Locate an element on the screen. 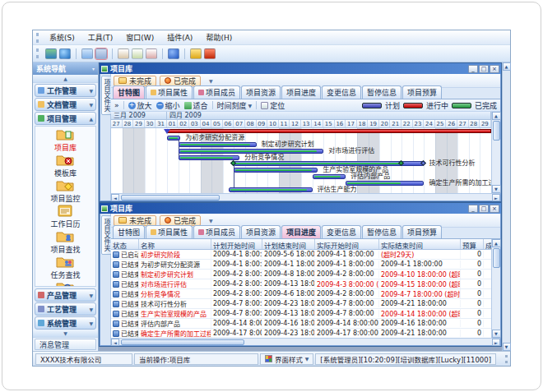 This screenshot has height=392, width=543. mail-doc-icon is located at coordinates (123, 54).